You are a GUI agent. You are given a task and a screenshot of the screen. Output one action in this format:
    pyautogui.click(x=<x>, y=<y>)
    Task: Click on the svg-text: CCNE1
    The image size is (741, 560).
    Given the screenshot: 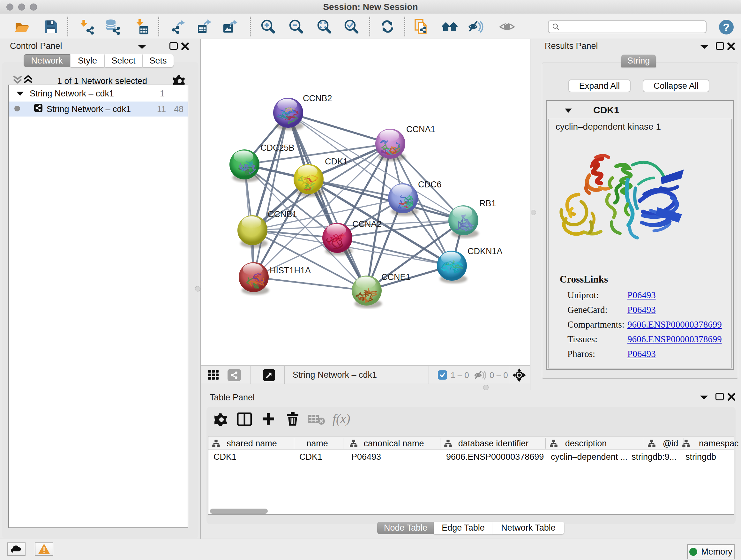 What is the action you would take?
    pyautogui.click(x=396, y=277)
    